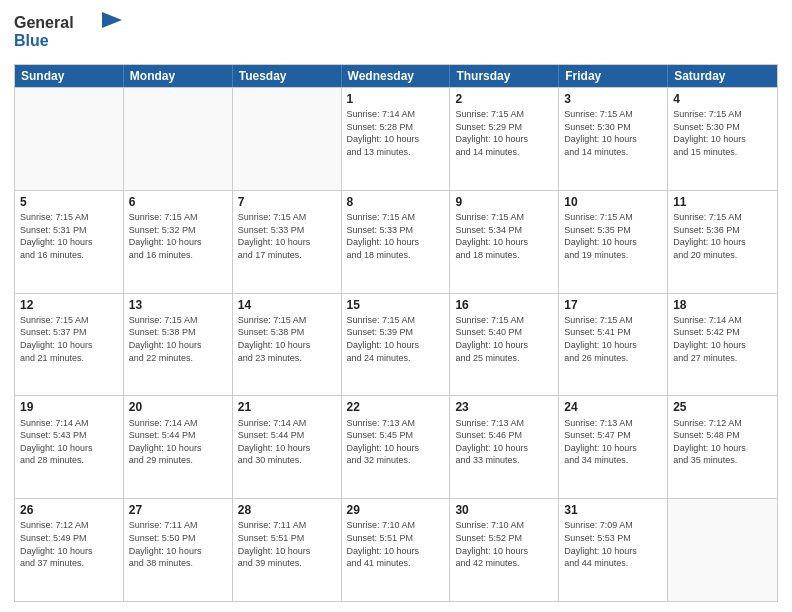  Describe the element at coordinates (504, 99) in the screenshot. I see `day-number: 2` at that location.